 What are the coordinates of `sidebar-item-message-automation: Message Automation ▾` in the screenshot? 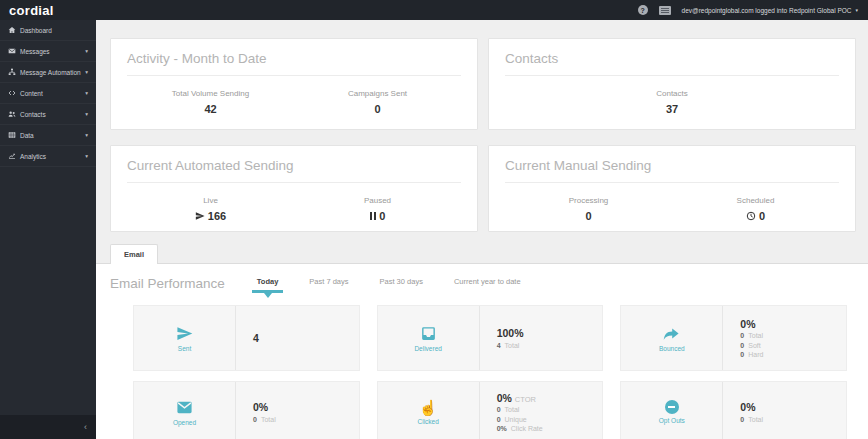 It's located at (48, 72).